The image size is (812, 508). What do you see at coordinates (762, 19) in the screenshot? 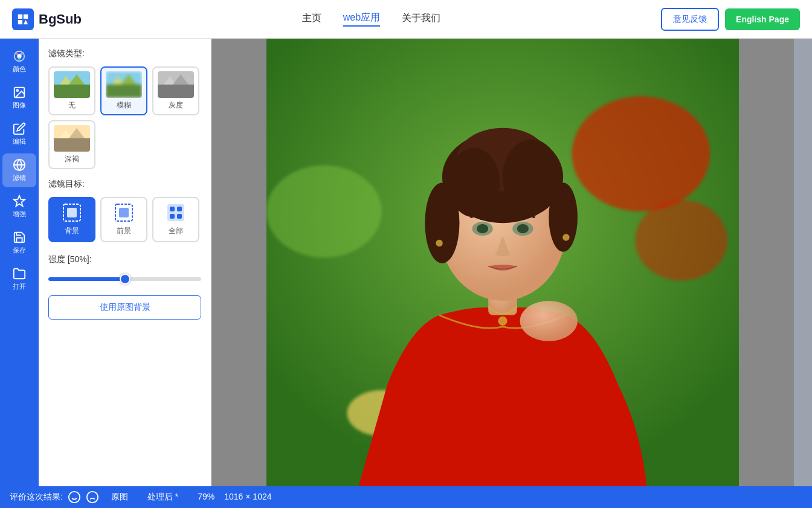
I see `english-page-button: English Page` at bounding box center [762, 19].